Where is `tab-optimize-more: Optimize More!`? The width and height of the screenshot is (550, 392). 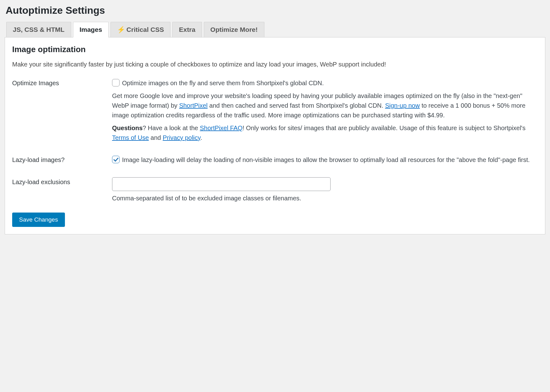 tab-optimize-more: Optimize More! is located at coordinates (234, 29).